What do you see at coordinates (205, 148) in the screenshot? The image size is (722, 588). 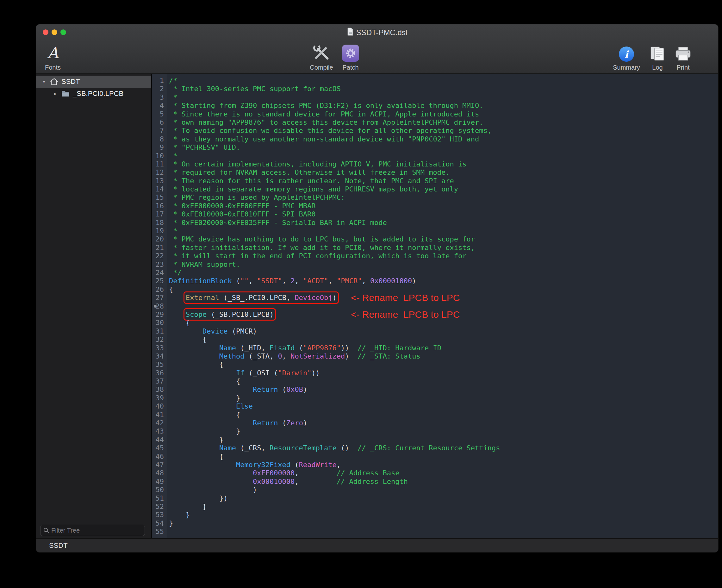 I see `code-text: * "PCHRESV" UID.` at bounding box center [205, 148].